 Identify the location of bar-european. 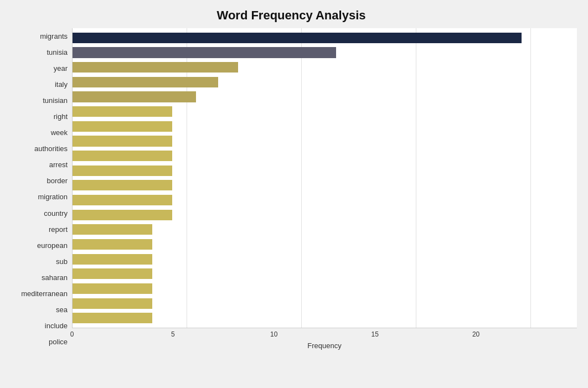
(112, 229).